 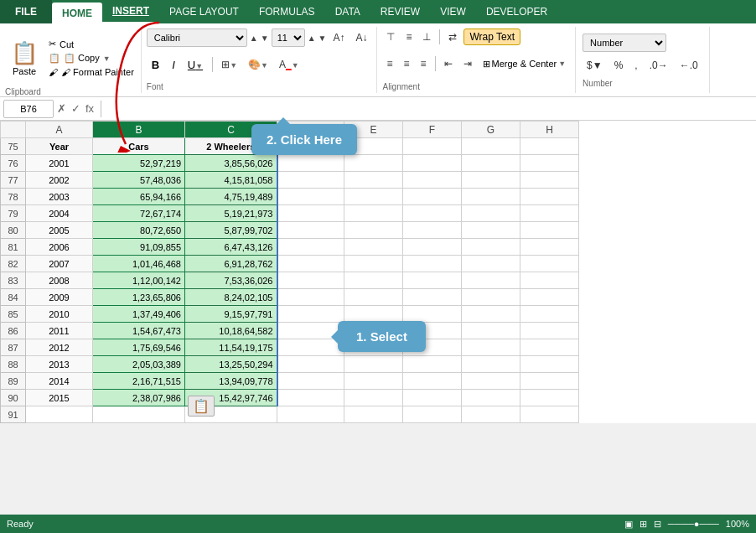 What do you see at coordinates (432, 398) in the screenshot?
I see `cell-f90` at bounding box center [432, 398].